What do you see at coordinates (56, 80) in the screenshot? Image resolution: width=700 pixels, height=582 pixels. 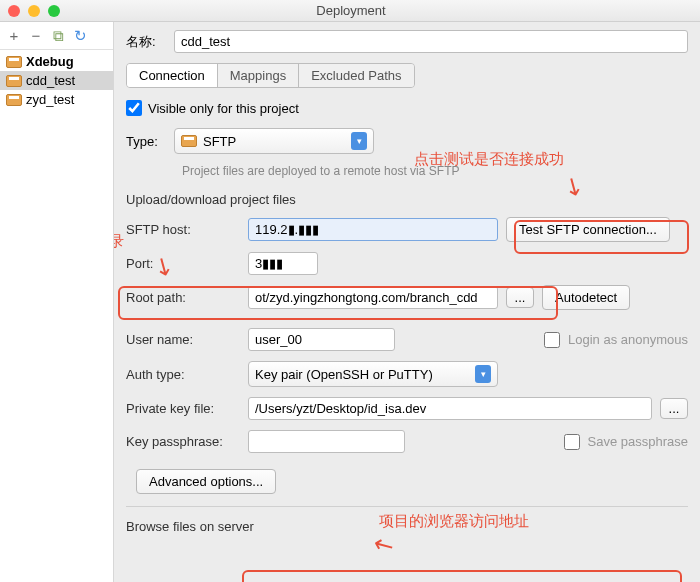 I see `server-tree: Xdebug cdd_test zyd_test` at bounding box center [56, 80].